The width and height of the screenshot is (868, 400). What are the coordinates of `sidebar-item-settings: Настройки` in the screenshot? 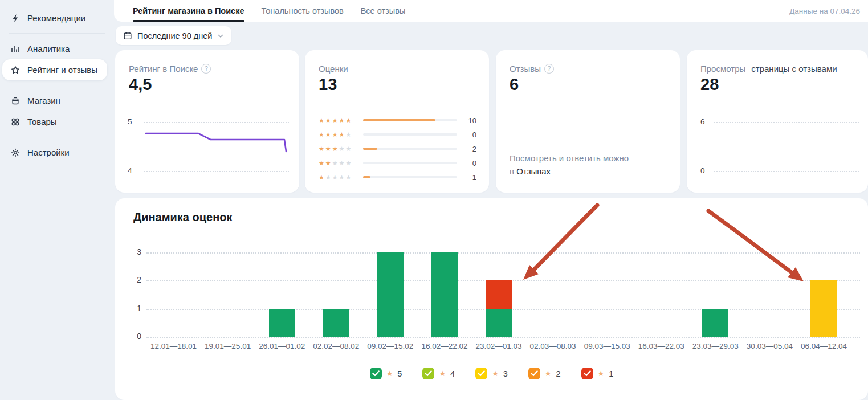 It's located at (55, 153).